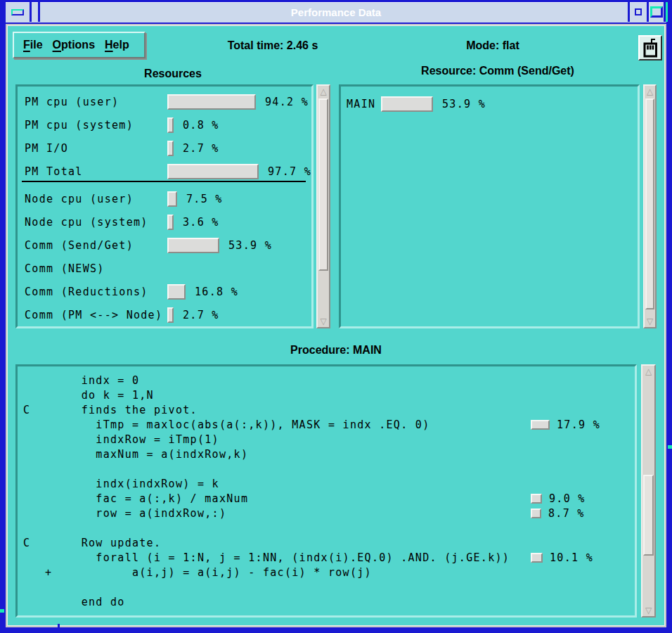 The height and width of the screenshot is (633, 672). Describe the element at coordinates (489, 104) in the screenshot. I see `resource-row: MAIN53.9 %` at that location.